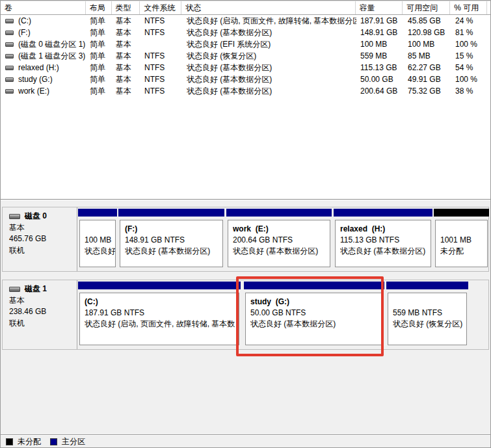  Describe the element at coordinates (380, 79) in the screenshot. I see `volume-capacity: 50.00 GB` at that location.